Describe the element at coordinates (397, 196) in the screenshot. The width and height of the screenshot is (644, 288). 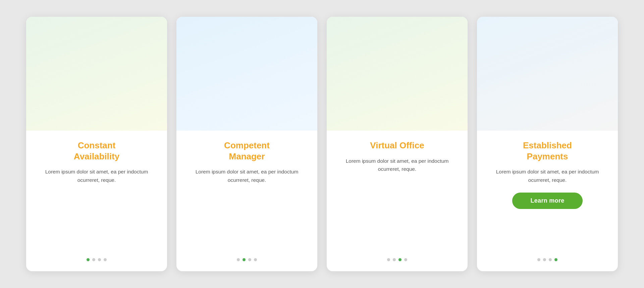
I see `card-3-content: Virtual Office Lorem ipsum dolor sit ame…` at that location.